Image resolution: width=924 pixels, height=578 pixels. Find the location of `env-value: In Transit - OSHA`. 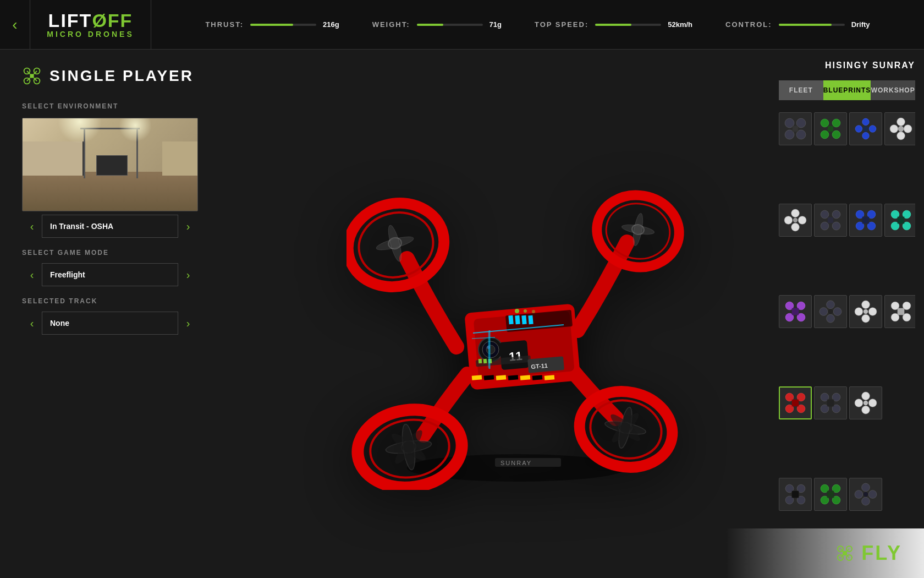

env-value: In Transit - OSHA is located at coordinates (110, 226).